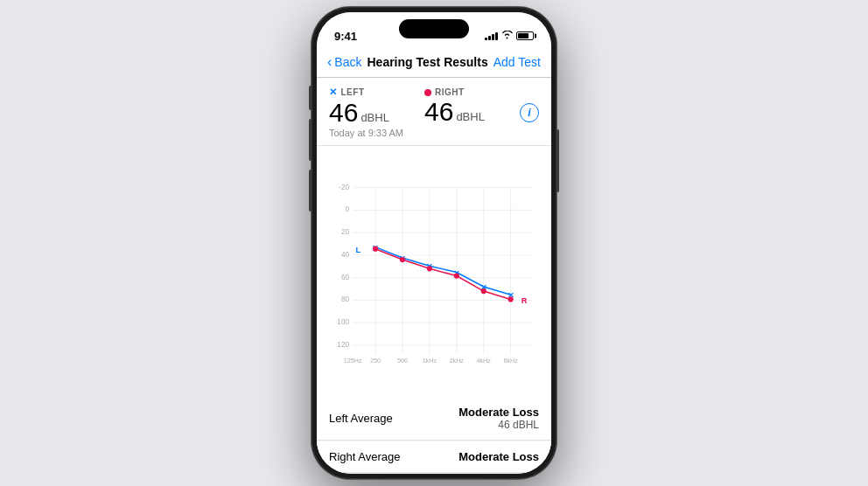 The height and width of the screenshot is (486, 868). I want to click on left-average-title: Moderate Loss, so click(499, 413).